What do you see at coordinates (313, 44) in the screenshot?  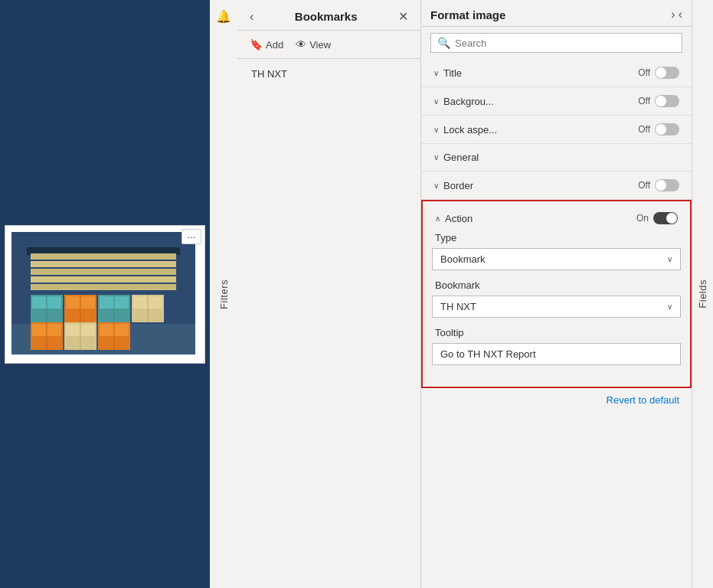 I see `bookmarks-view-button: 👁 View` at bounding box center [313, 44].